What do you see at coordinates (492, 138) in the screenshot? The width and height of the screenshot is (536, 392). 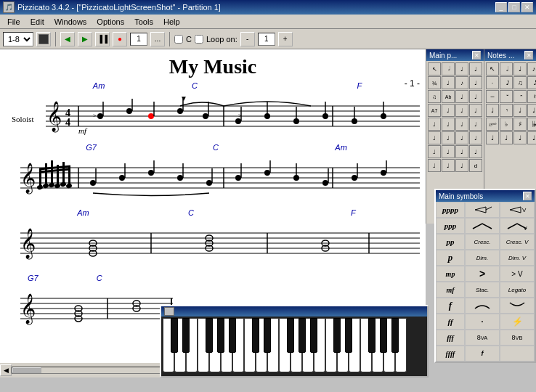 I see `notes-cell-21: ♩` at bounding box center [492, 138].